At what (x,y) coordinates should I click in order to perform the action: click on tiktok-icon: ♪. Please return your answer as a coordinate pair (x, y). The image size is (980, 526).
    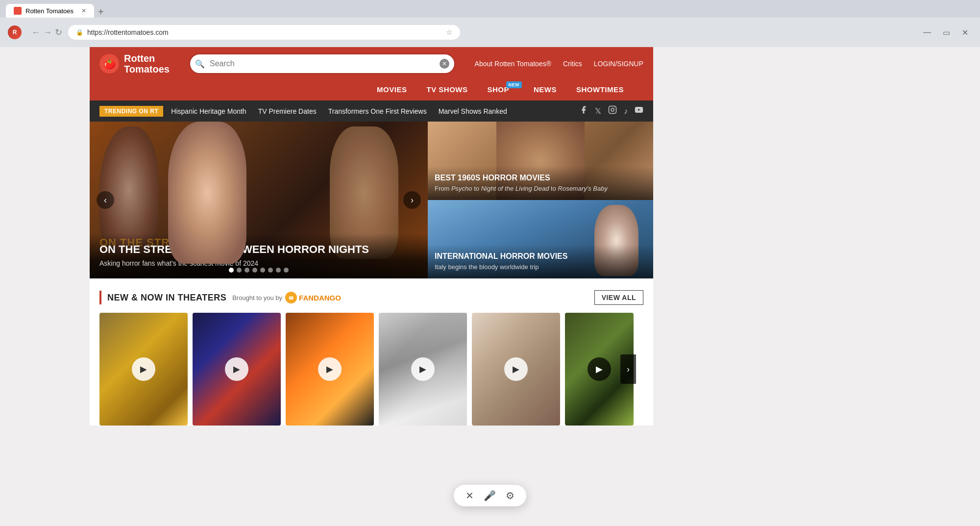
    Looking at the image, I should click on (626, 111).